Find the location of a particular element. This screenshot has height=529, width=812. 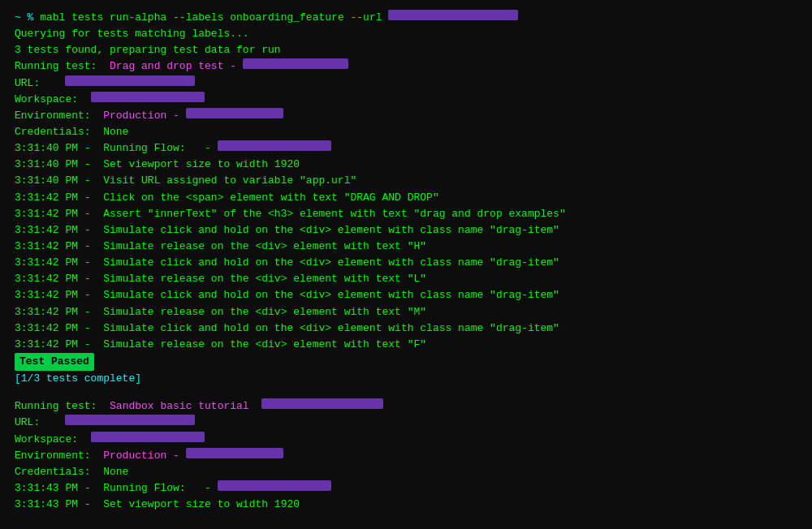

redacted-env2 is located at coordinates (235, 453).